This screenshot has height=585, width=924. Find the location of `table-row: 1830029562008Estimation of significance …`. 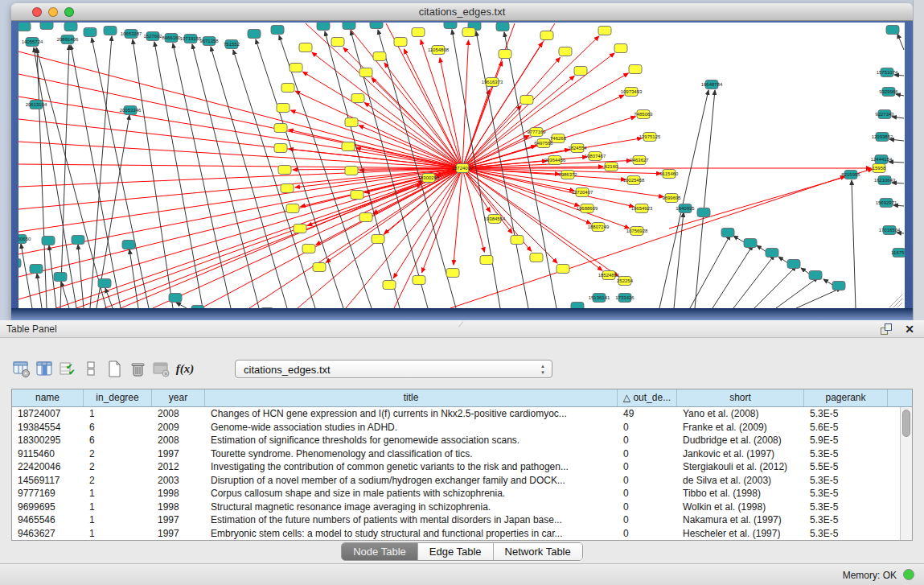

table-row: 1830029562008Estimation of significance … is located at coordinates (462, 441).